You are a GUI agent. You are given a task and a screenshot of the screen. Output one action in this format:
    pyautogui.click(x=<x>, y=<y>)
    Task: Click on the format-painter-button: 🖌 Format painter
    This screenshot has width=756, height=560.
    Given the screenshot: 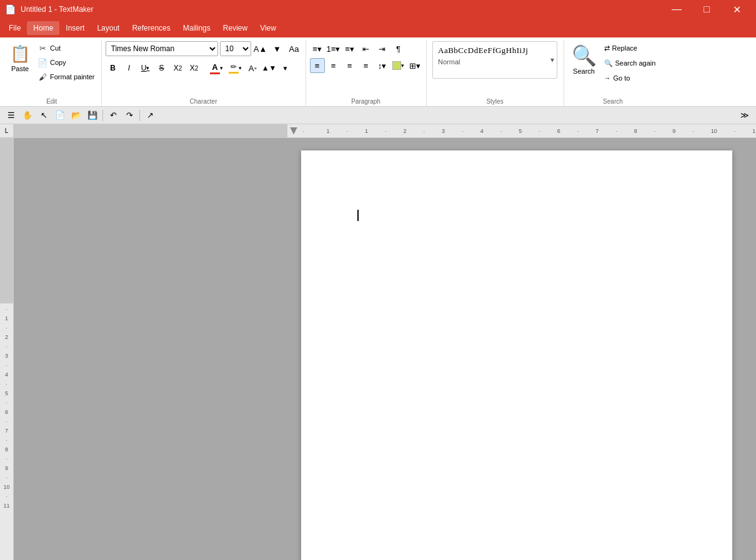 What is the action you would take?
    pyautogui.click(x=66, y=77)
    